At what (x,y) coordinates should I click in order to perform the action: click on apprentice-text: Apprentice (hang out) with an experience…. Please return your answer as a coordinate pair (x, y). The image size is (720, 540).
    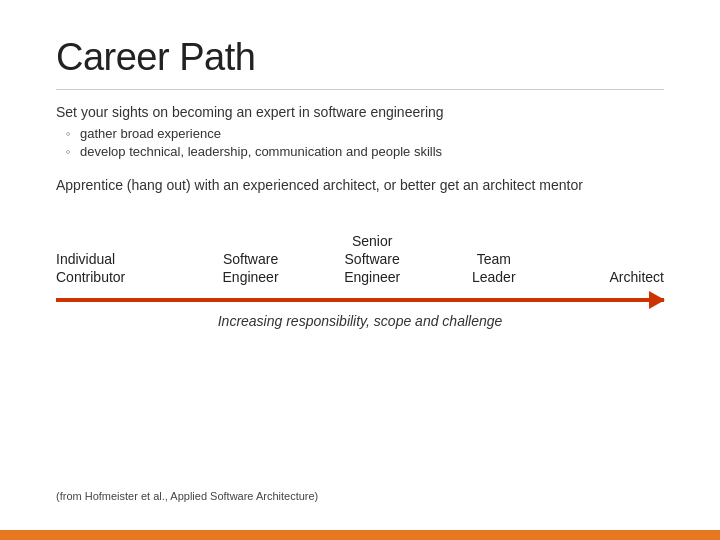
    Looking at the image, I should click on (346, 186).